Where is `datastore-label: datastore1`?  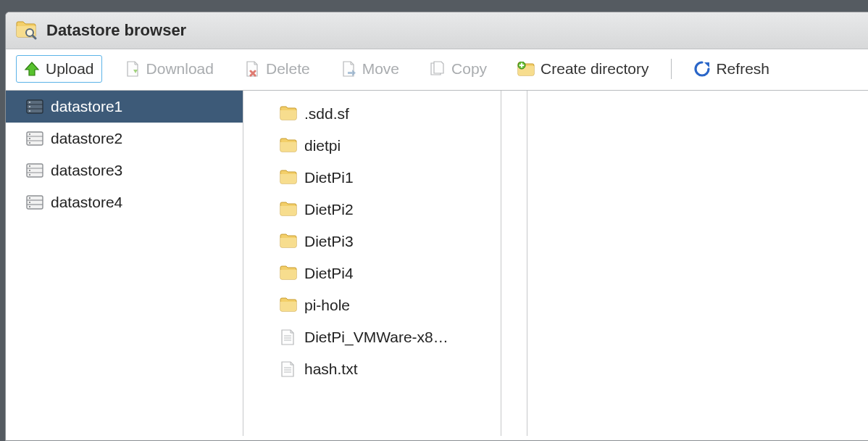 datastore-label: datastore1 is located at coordinates (87, 107).